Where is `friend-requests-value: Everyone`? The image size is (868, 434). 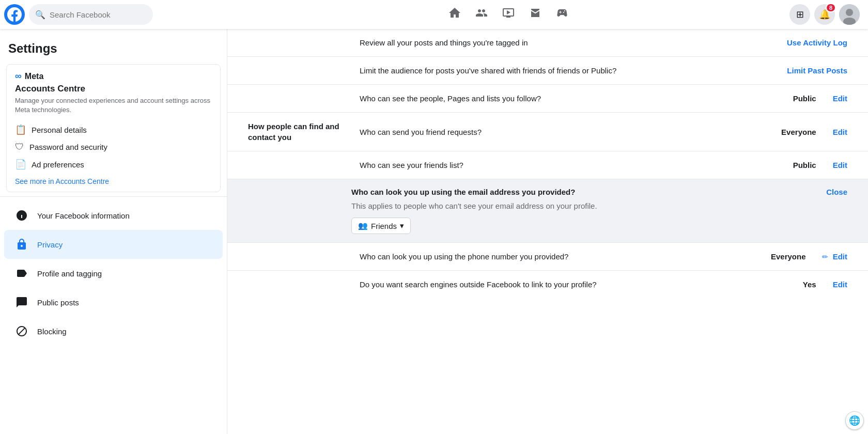 friend-requests-value: Everyone is located at coordinates (785, 132).